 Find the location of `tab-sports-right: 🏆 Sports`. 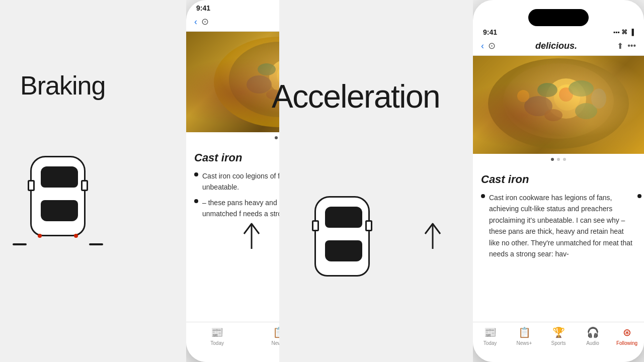

tab-sports-right: 🏆 Sports is located at coordinates (558, 336).